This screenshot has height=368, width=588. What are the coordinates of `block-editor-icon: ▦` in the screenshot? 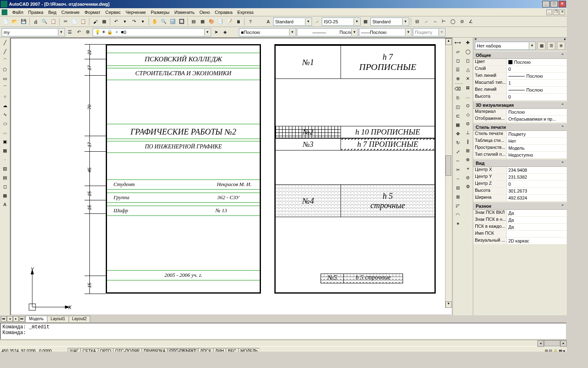 It's located at (104, 22).